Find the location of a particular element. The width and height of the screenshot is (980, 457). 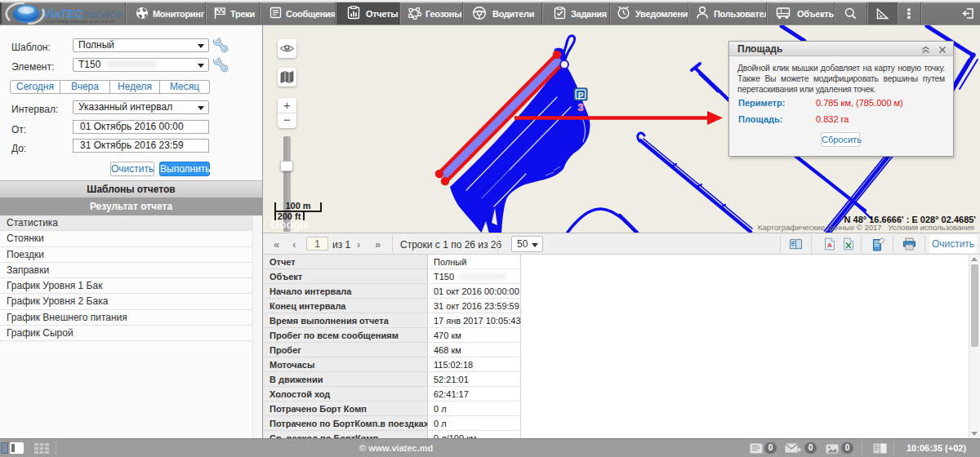

svg-text: P is located at coordinates (581, 96).